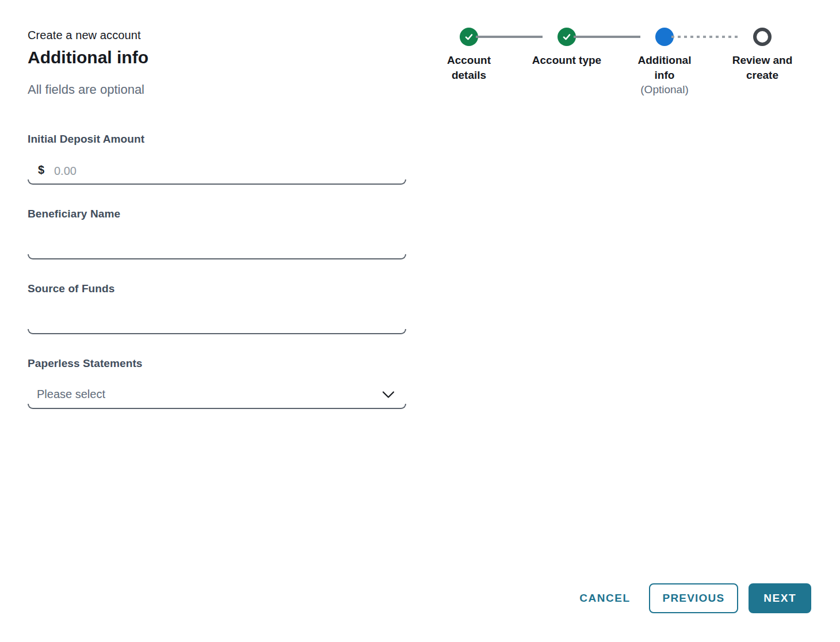 This screenshot has height=642, width=840. I want to click on step-optional-note: (Optional), so click(664, 90).